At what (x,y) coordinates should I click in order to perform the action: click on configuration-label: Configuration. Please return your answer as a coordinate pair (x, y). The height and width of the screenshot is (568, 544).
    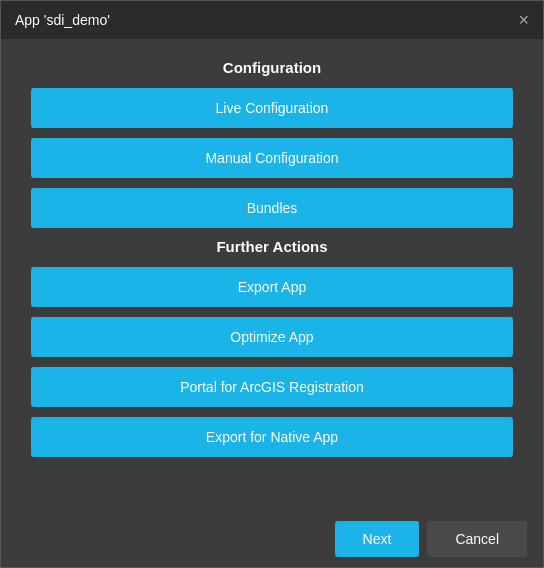
    Looking at the image, I should click on (272, 68).